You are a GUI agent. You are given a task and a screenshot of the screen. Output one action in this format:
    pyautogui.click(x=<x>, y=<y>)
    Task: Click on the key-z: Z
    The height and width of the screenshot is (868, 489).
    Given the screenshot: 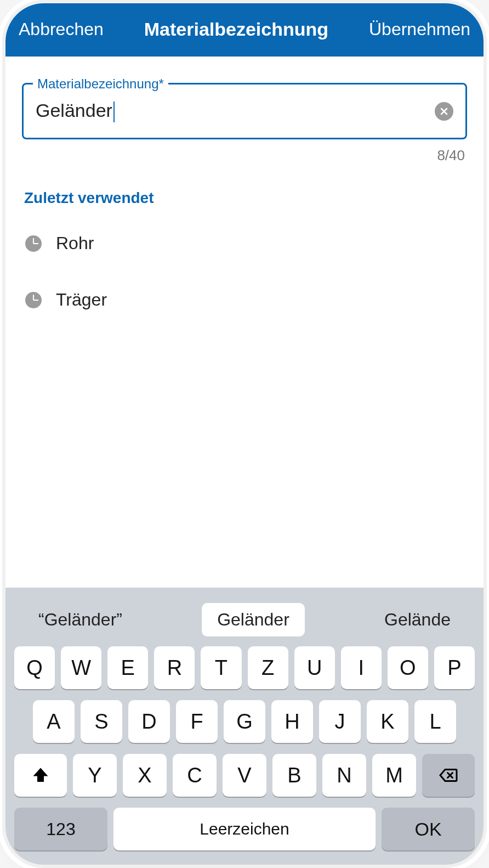 What is the action you would take?
    pyautogui.click(x=268, y=668)
    